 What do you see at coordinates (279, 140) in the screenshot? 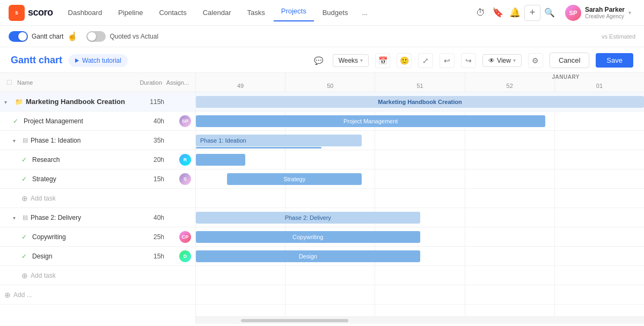
I see `gantt-bar: Phase 1: Ideation` at bounding box center [279, 140].